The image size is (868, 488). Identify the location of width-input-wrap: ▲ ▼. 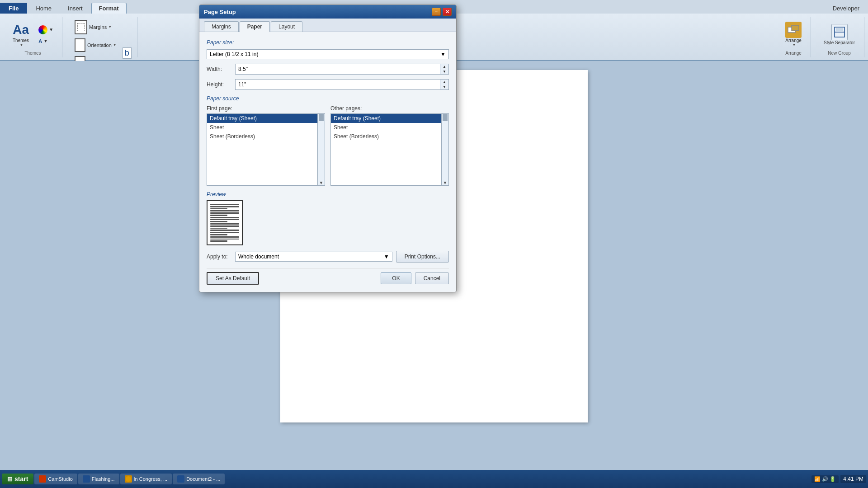
(342, 69).